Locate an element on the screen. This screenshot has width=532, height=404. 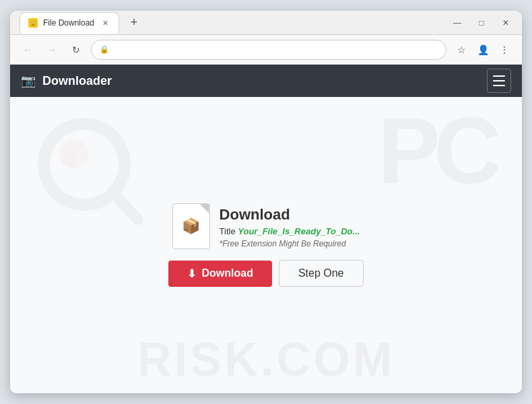
minimize-button: — is located at coordinates (457, 23).